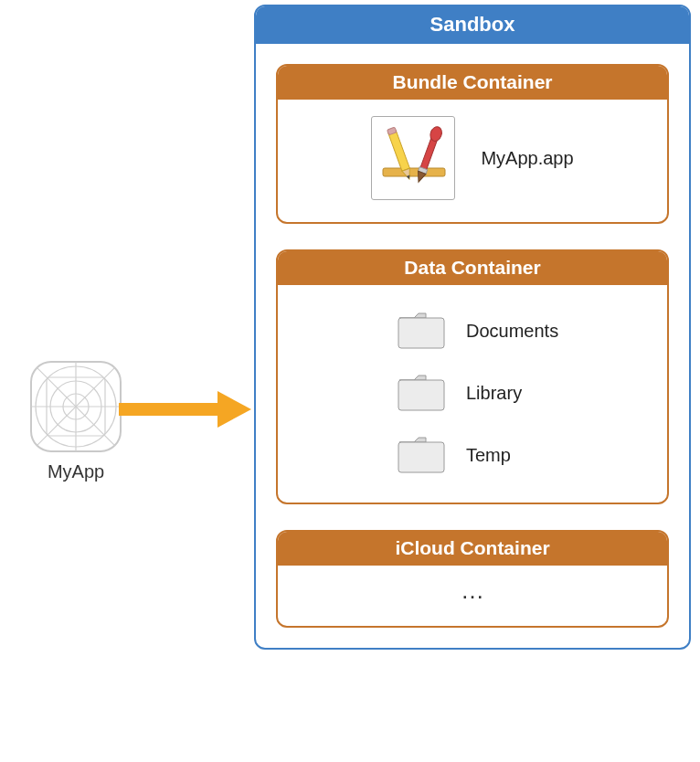  What do you see at coordinates (76, 422) in the screenshot?
I see `app-block: MyApp` at bounding box center [76, 422].